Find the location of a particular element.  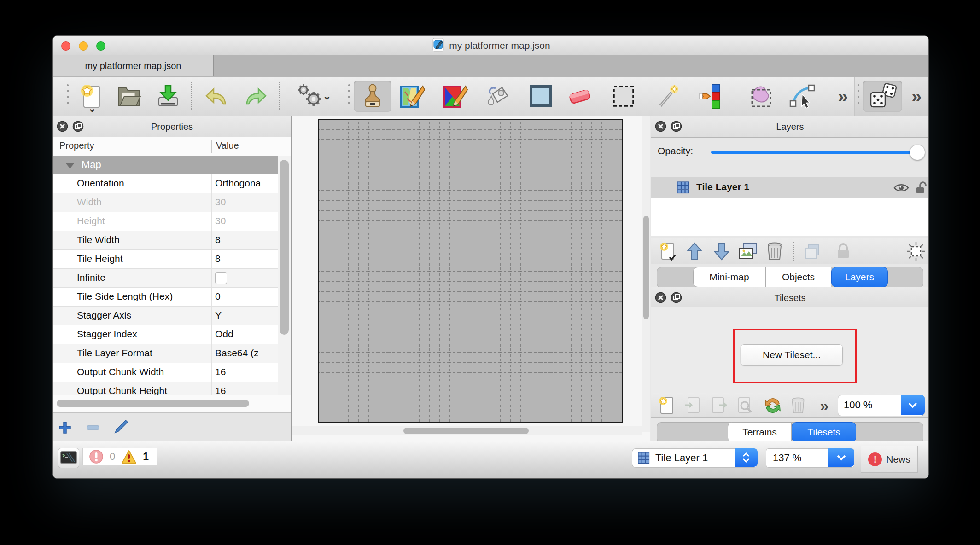

news-button: ! News is located at coordinates (889, 459).